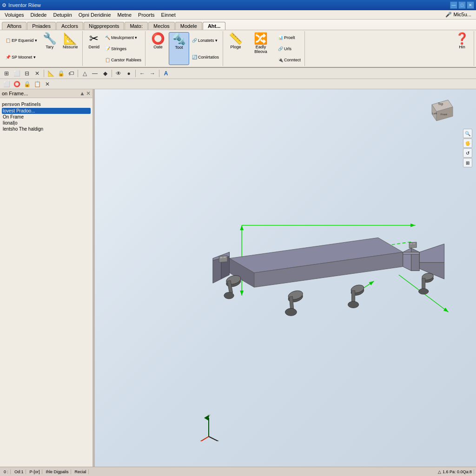  I want to click on tab-meclos: Meclos, so click(162, 26).